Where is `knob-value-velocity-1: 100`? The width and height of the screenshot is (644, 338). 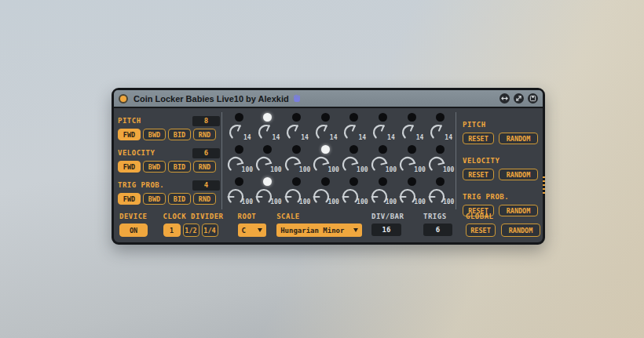
knob-value-velocity-1: 100 is located at coordinates (247, 169).